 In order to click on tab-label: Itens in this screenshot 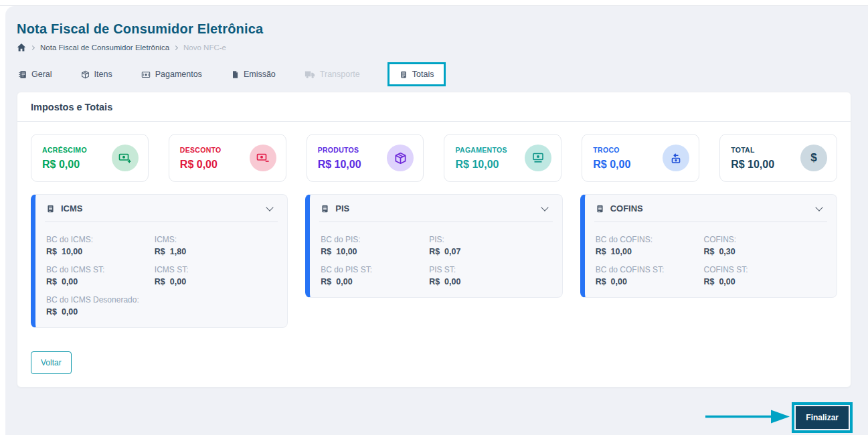, I will do `click(103, 74)`.